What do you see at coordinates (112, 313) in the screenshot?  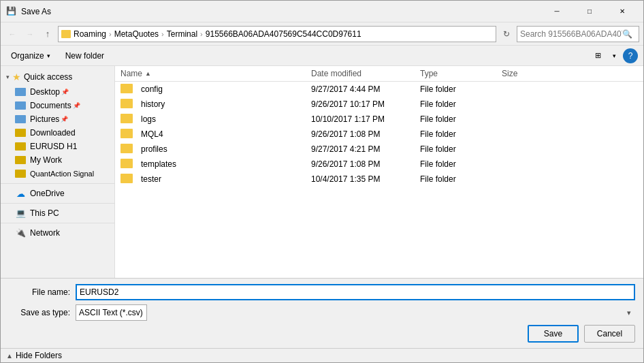 I see `save-as-type-select: ASCII Text (*.csv)` at bounding box center [112, 313].